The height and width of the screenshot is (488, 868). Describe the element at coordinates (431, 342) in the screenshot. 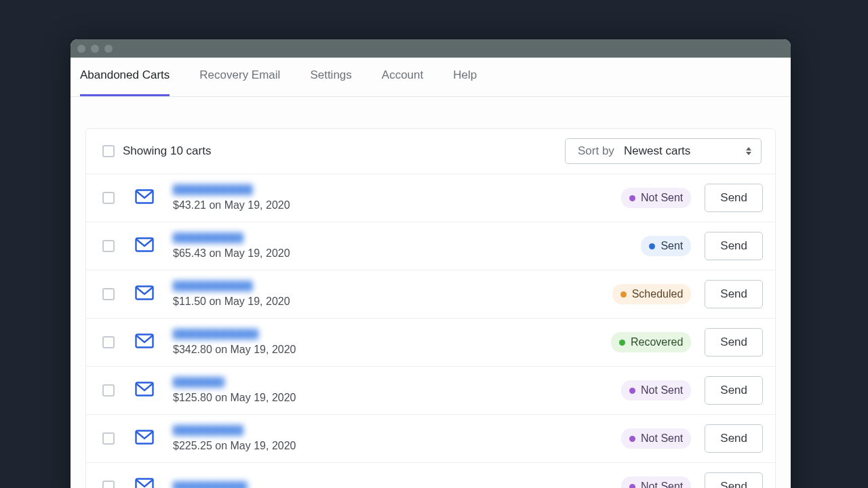

I see `cart-row: $342.80 on May 19, 2020RecoveredSend` at that location.